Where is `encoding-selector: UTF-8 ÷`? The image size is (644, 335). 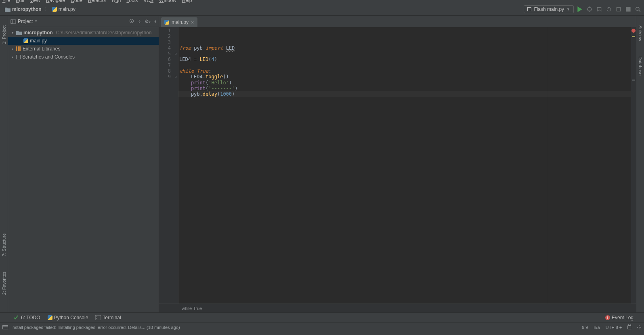
encoding-selector: UTF-8 ÷ is located at coordinates (614, 327).